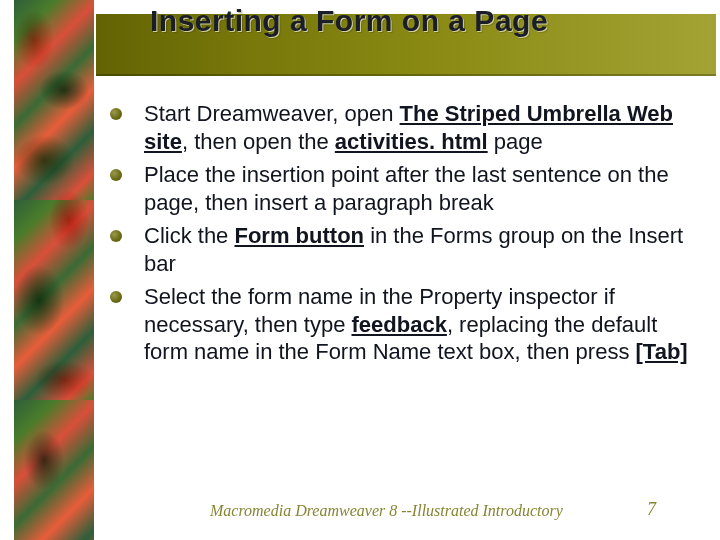 Image resolution: width=720 pixels, height=540 pixels. Describe the element at coordinates (258, 142) in the screenshot. I see `text-run: , then open the` at that location.